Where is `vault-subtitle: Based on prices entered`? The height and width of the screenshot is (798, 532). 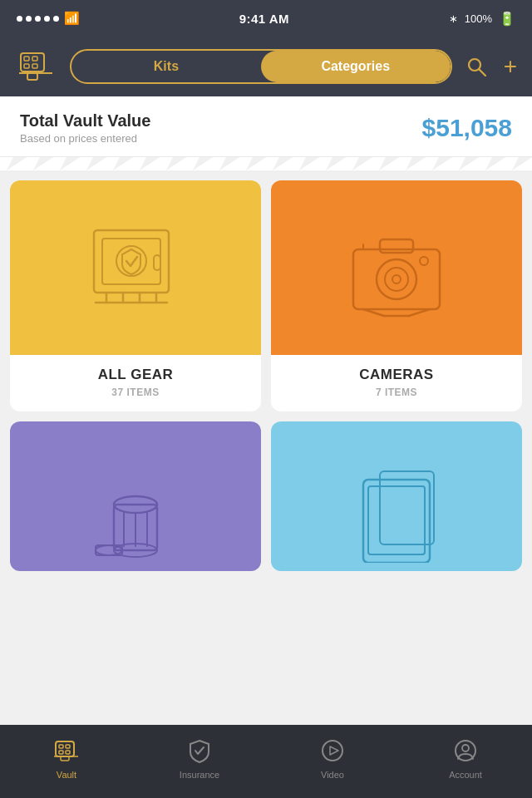 vault-subtitle: Based on prices entered is located at coordinates (85, 138).